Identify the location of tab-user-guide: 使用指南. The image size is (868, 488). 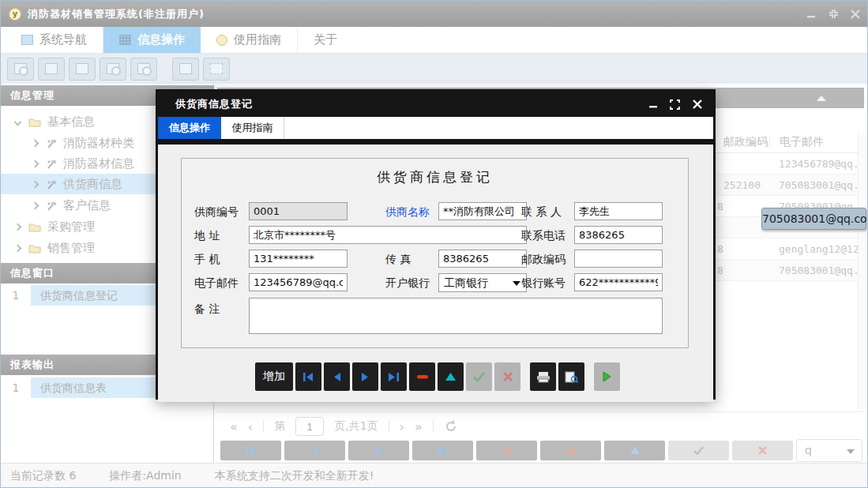
(250, 39).